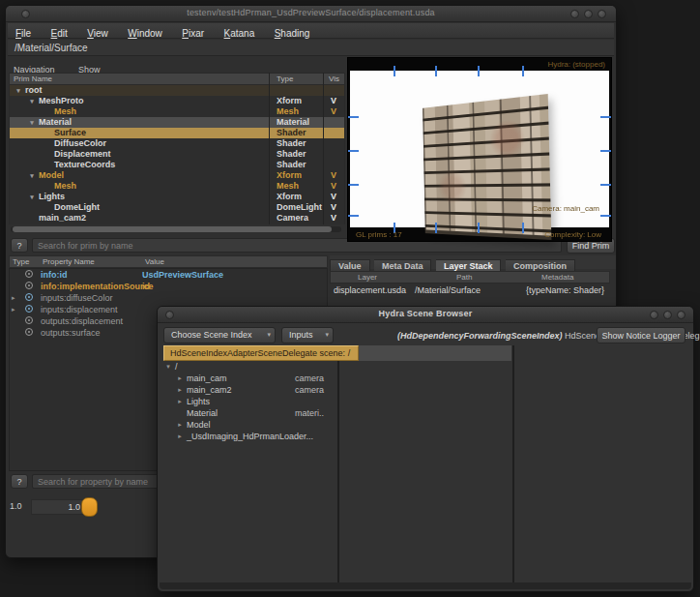 Image resolution: width=700 pixels, height=597 pixels. I want to click on tree-row-root: ▾ root, so click(177, 91).